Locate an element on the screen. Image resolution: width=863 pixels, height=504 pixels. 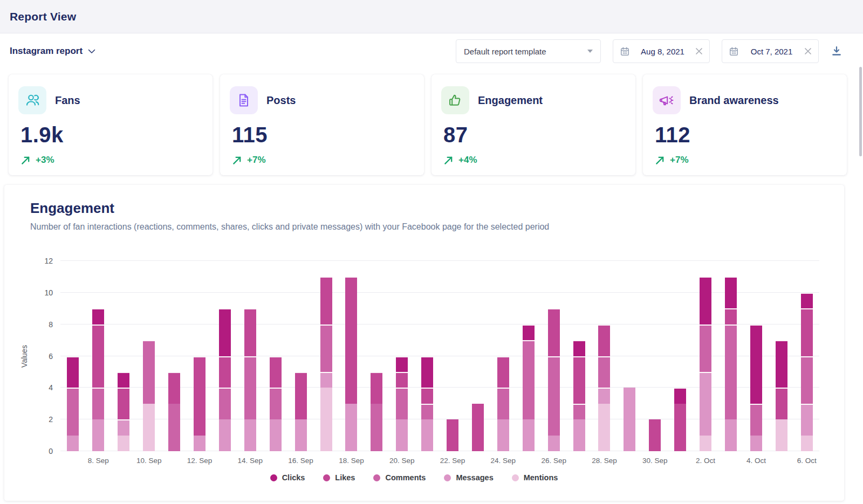
stacked-bar-1-oct is located at coordinates (680, 419).